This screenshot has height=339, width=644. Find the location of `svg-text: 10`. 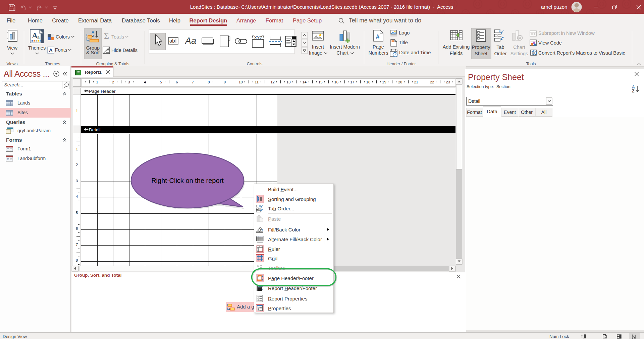

svg-text: 10 is located at coordinates (240, 82).